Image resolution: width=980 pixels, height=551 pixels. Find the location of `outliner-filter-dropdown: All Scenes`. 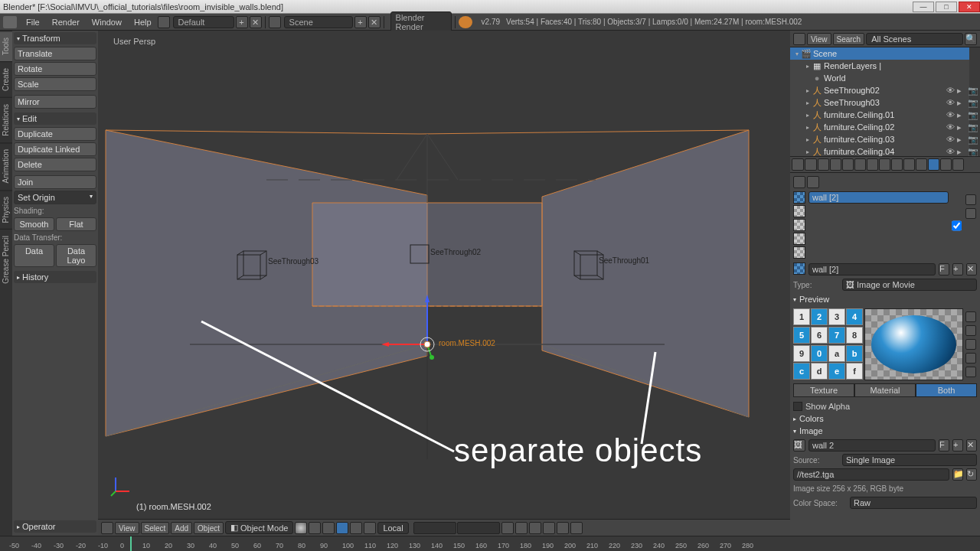

outliner-filter-dropdown: All Scenes is located at coordinates (914, 39).